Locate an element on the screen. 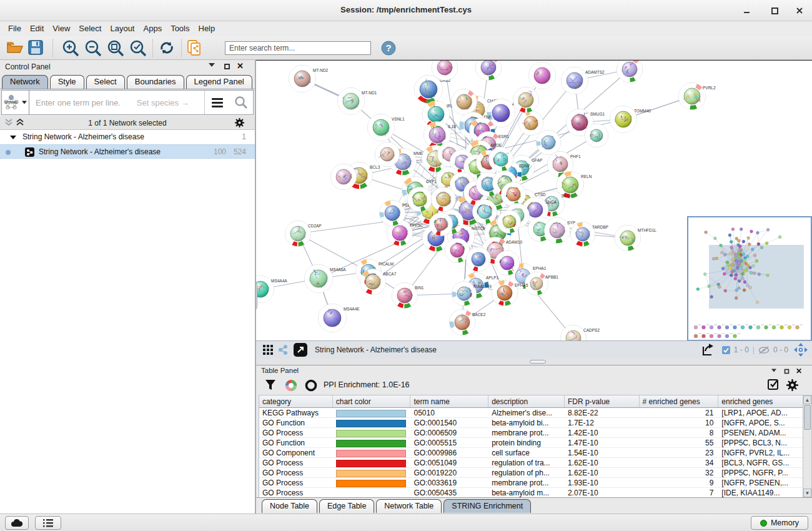 This screenshot has width=812, height=531. table-row: GO FunctionGO:0001540beta-amyloid bi...1… is located at coordinates (532, 423).